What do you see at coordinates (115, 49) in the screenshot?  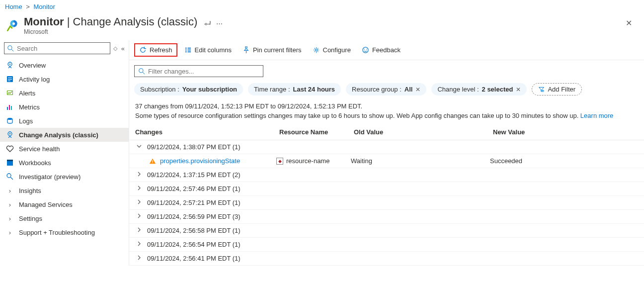 I see `expand-icon: ◇` at bounding box center [115, 49].